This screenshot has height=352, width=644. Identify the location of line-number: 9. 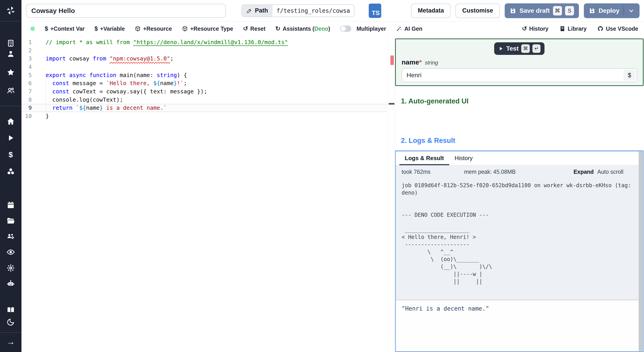
(30, 108).